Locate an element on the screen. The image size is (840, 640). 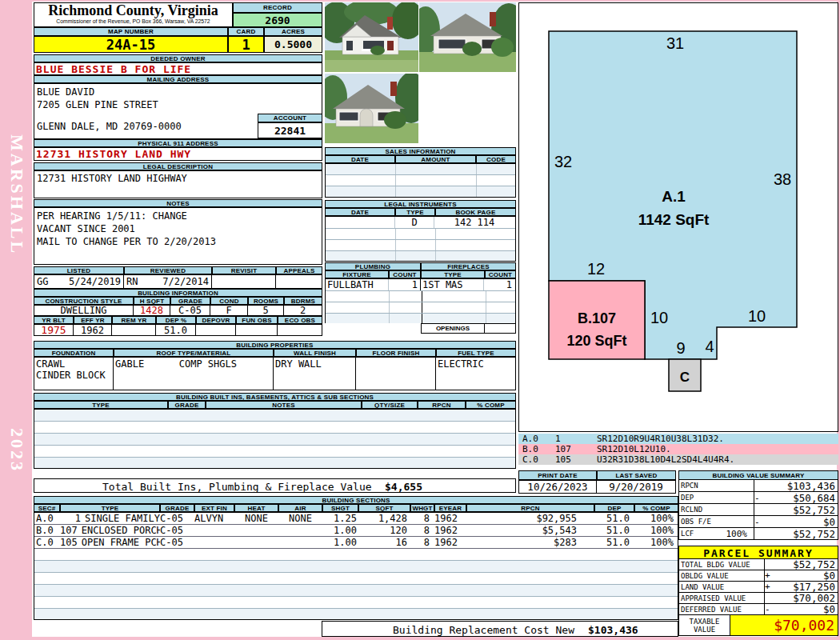
mailing-line-2: 7205 GLEN PINE STREET is located at coordinates (98, 105).